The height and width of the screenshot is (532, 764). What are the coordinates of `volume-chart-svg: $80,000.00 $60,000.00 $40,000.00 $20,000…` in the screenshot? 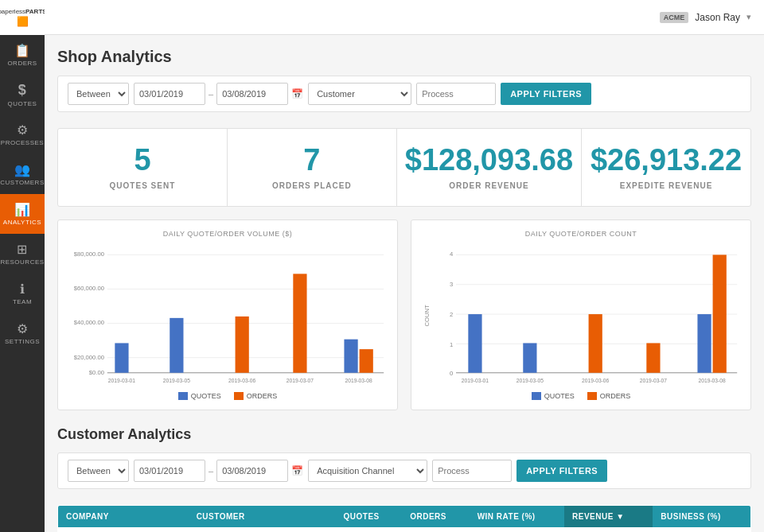 It's located at (228, 316).